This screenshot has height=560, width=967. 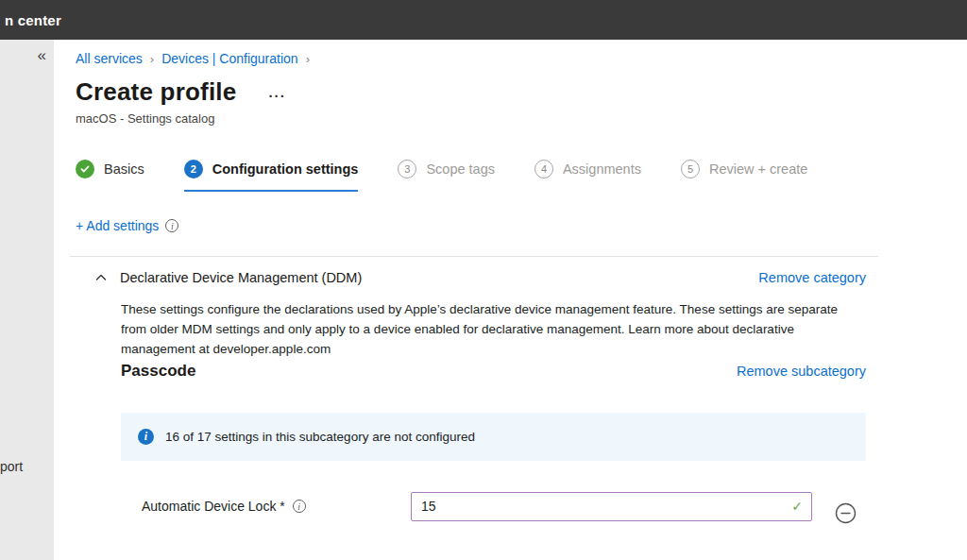 What do you see at coordinates (493, 331) in the screenshot?
I see `category-description: These settings configure the declaration…` at bounding box center [493, 331].